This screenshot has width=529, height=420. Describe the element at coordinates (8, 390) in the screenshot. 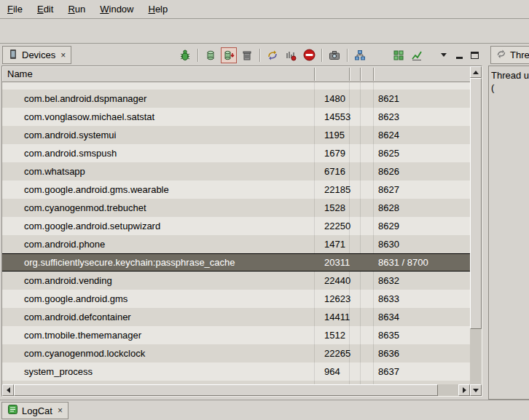

I see `scroll-left-button` at that location.